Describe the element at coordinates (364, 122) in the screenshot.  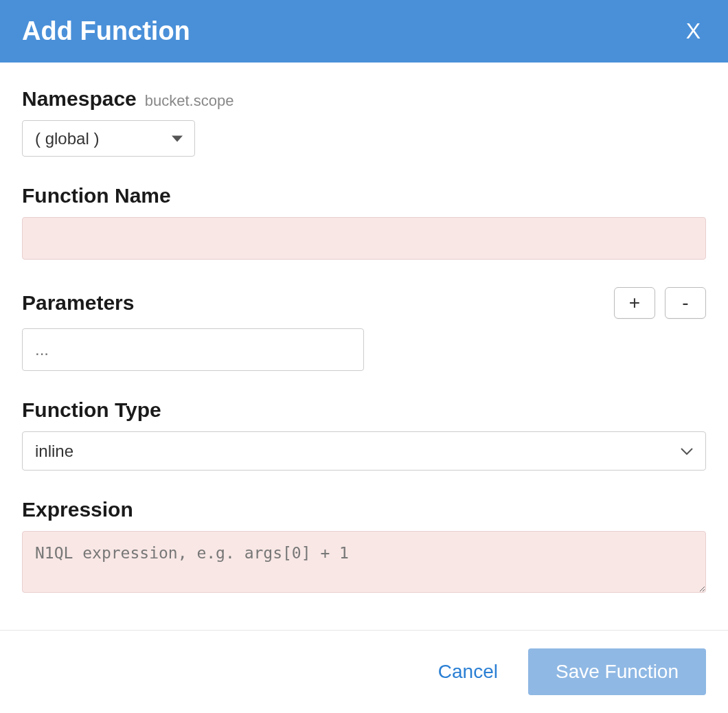
I see `namespace-field: Namespace bucket.scope ( global )` at that location.